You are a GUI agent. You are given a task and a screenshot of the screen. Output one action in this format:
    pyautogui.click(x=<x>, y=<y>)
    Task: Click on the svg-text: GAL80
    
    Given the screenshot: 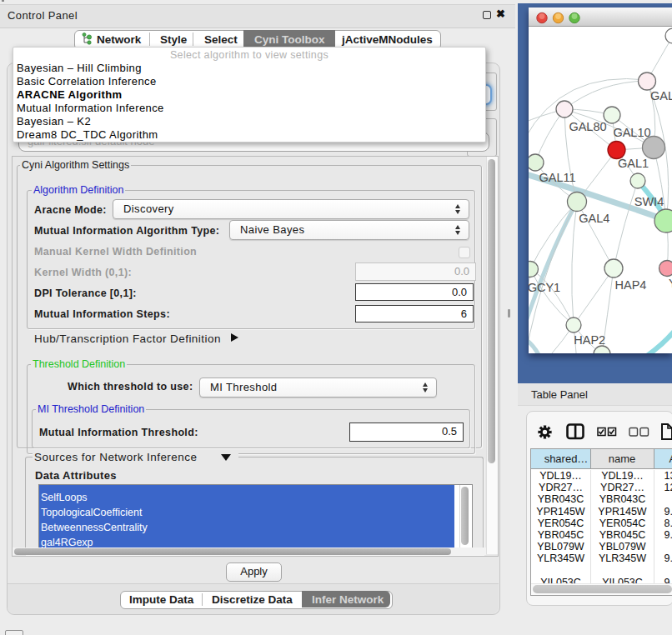 What is the action you would take?
    pyautogui.click(x=587, y=127)
    